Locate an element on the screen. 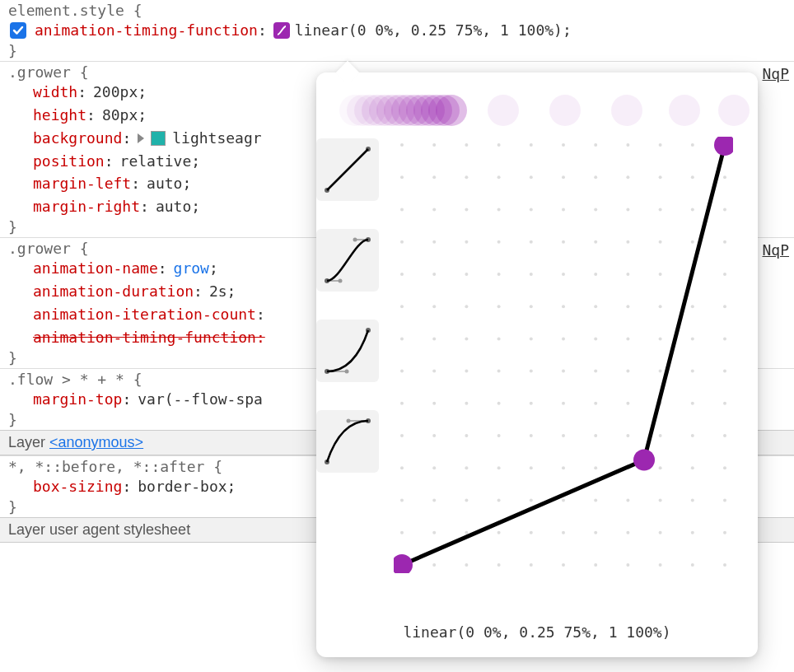 The image size is (794, 672). property-name: animation-timing-function is located at coordinates (147, 30).